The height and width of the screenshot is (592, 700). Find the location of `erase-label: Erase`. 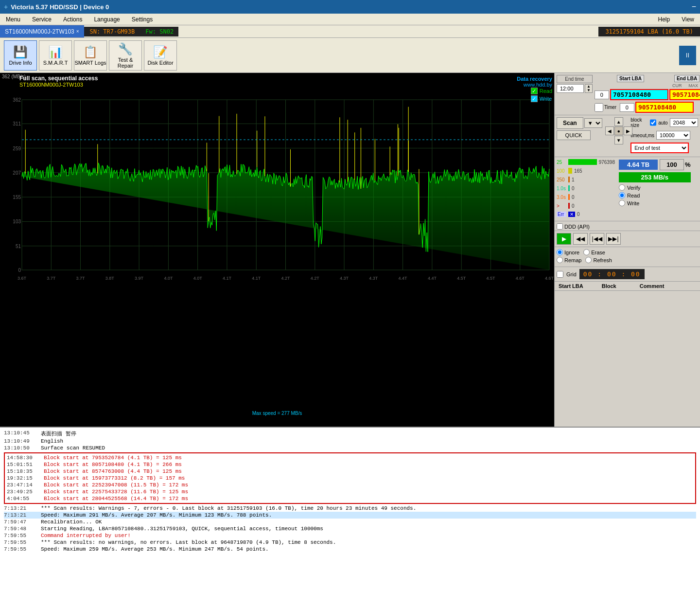

erase-label: Erase is located at coordinates (598, 252).